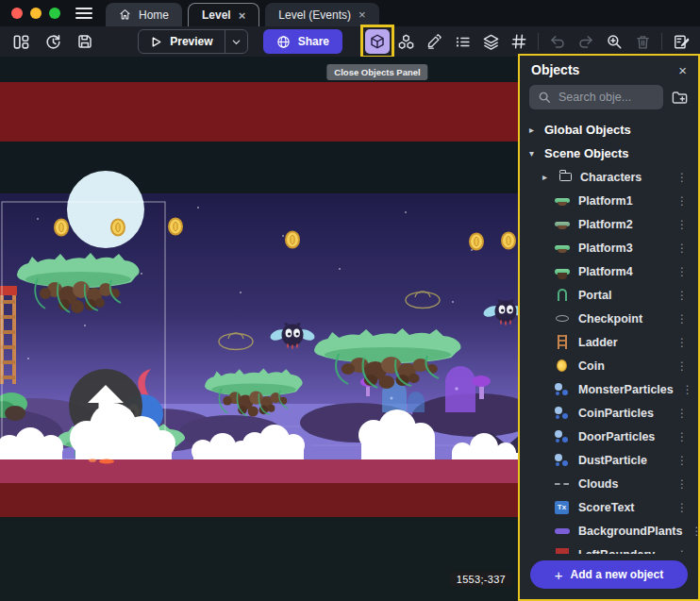 Image resolution: width=700 pixels, height=601 pixels. Describe the element at coordinates (587, 153) in the screenshot. I see `section-label: Scene Objects` at that location.